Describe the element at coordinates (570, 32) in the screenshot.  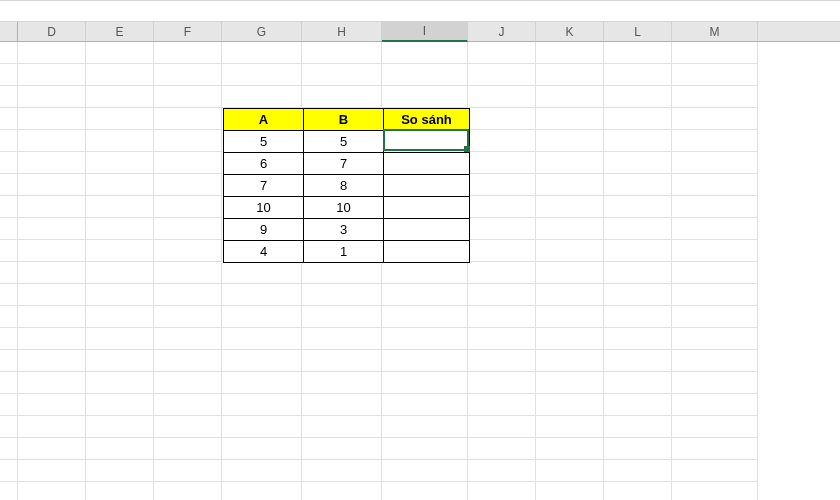
I see `column-header-k: K` at that location.